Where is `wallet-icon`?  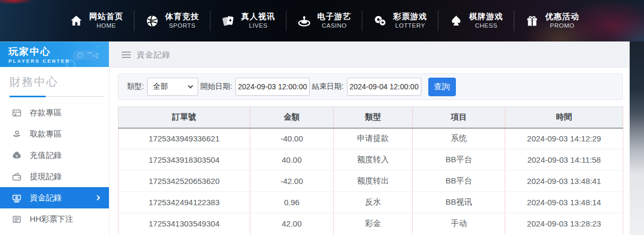
wallet-icon is located at coordinates (17, 177).